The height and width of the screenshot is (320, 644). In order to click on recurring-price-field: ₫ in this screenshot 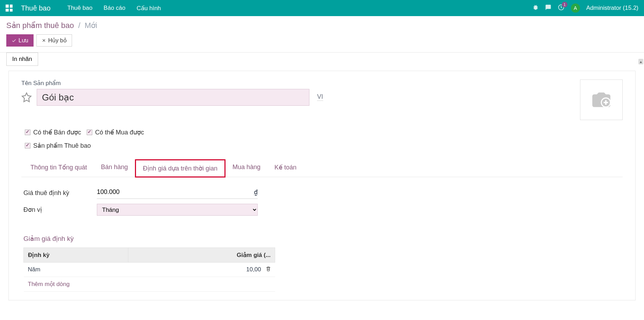, I will do `click(177, 193)`.